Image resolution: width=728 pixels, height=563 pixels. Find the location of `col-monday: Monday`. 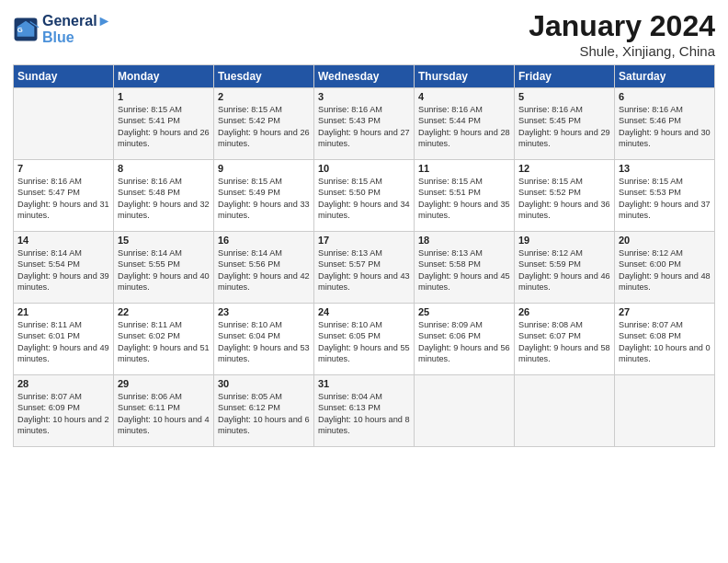

col-monday: Monday is located at coordinates (164, 77).